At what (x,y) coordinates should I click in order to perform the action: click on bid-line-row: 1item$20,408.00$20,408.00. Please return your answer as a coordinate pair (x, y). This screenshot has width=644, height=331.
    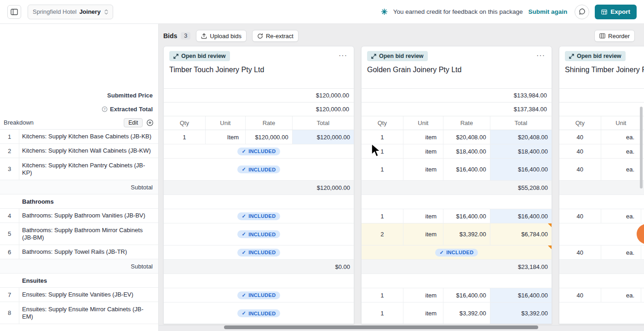
    Looking at the image, I should click on (456, 137).